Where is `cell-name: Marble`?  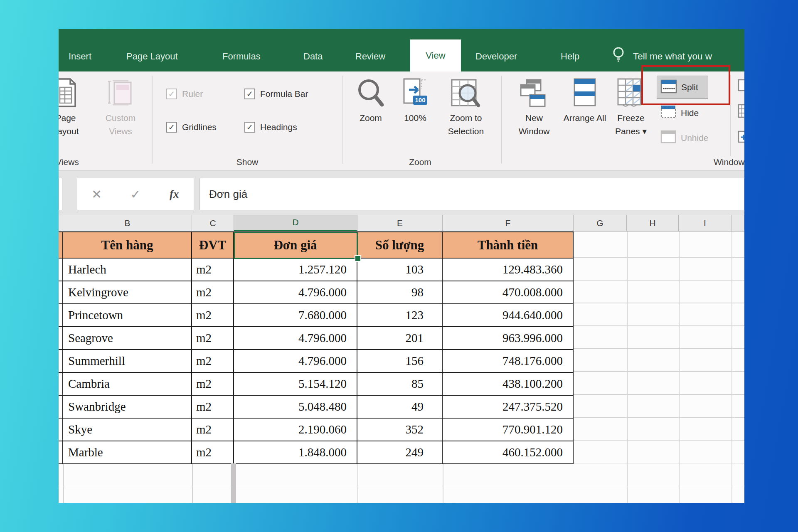
cell-name: Marble is located at coordinates (128, 453).